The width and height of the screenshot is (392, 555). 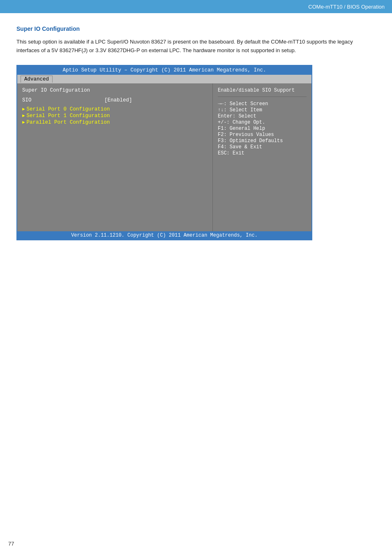 What do you see at coordinates (262, 157) in the screenshot?
I see `bios-right-panel: Enable/disable SIO Support →←: Select Sc…` at bounding box center [262, 157].